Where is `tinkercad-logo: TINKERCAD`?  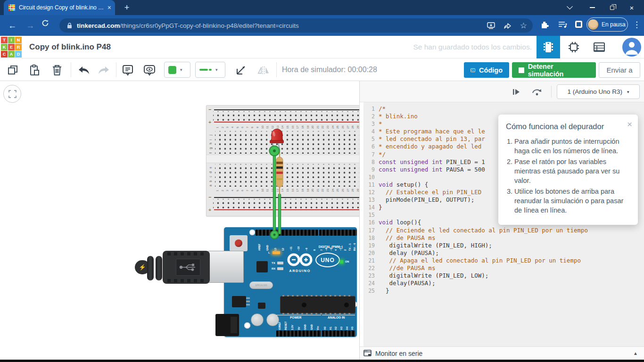
tinkercad-logo: TINKERCAD is located at coordinates (11, 47).